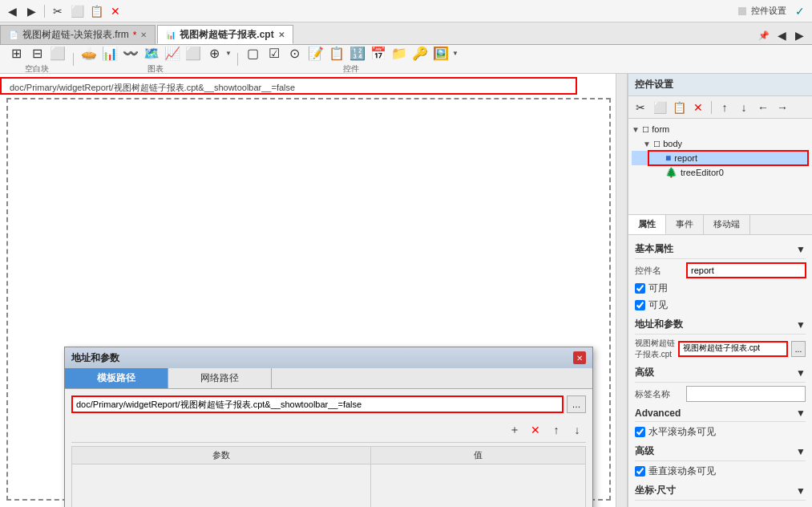 The height and width of the screenshot is (507, 812). I want to click on prop-enabled-label: 可用, so click(651, 289).